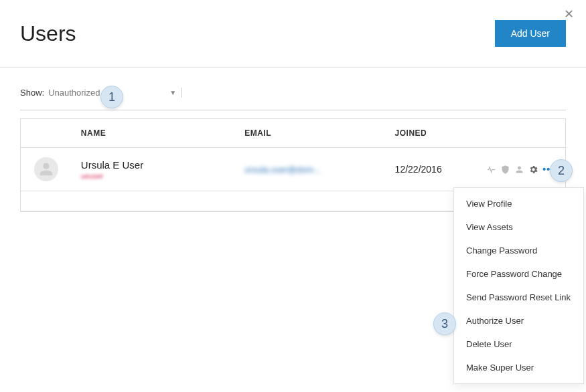  What do you see at coordinates (518, 321) in the screenshot?
I see `menu-authorize-user: Authorize User` at bounding box center [518, 321].